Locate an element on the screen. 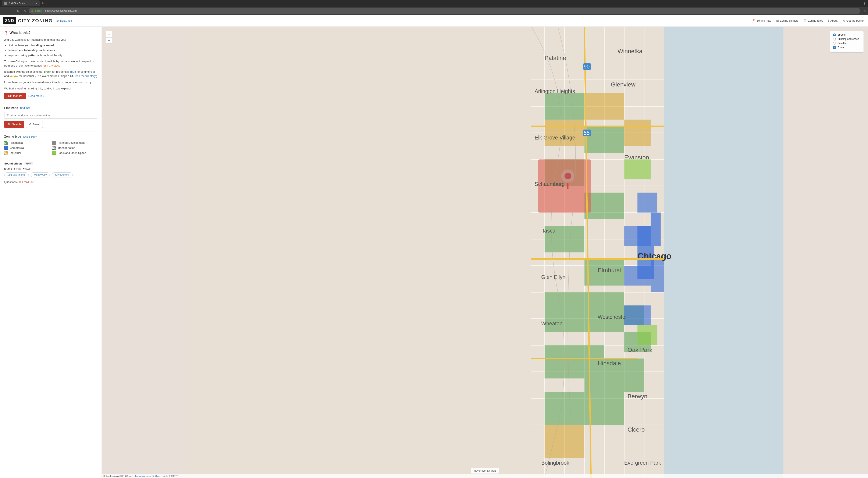 The height and width of the screenshot is (478, 868). zoning-type-title: Zoning type what's that? is located at coordinates (51, 137).